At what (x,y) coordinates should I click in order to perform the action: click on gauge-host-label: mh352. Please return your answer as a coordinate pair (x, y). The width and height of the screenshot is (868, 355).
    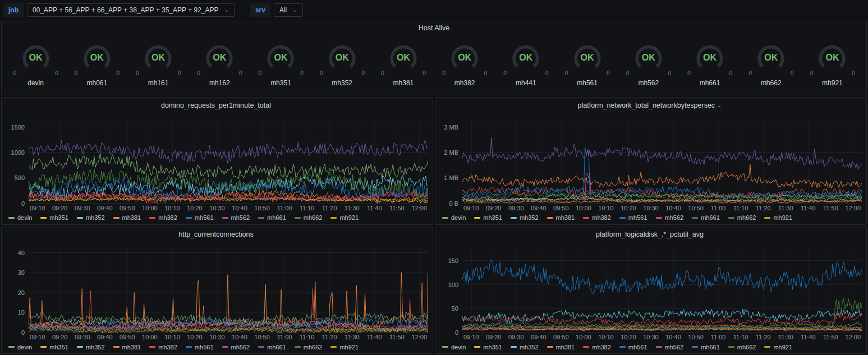
    Looking at the image, I should click on (342, 83).